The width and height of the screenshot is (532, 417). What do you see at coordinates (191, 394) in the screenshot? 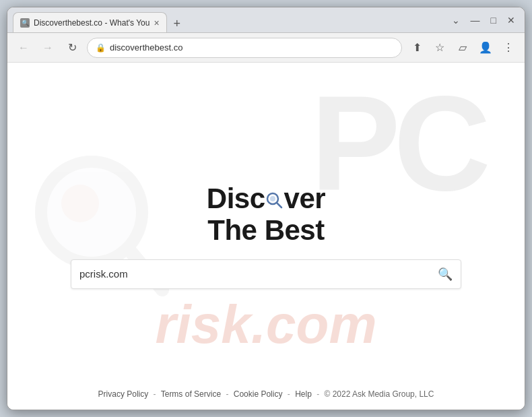
I see `terms-of-service-link: Terms of Service` at bounding box center [191, 394].